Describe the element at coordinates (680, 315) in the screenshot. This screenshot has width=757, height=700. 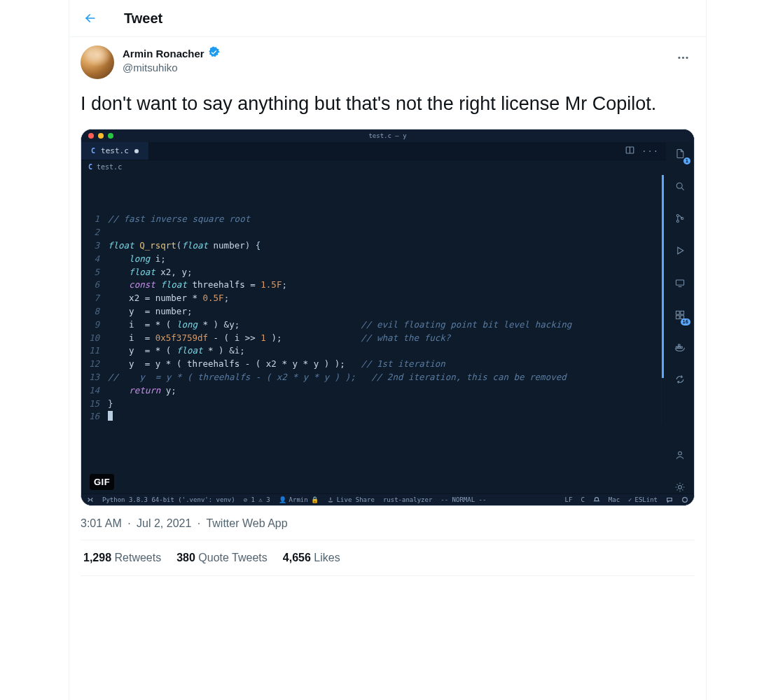
I see `extensions-icon: 16` at that location.